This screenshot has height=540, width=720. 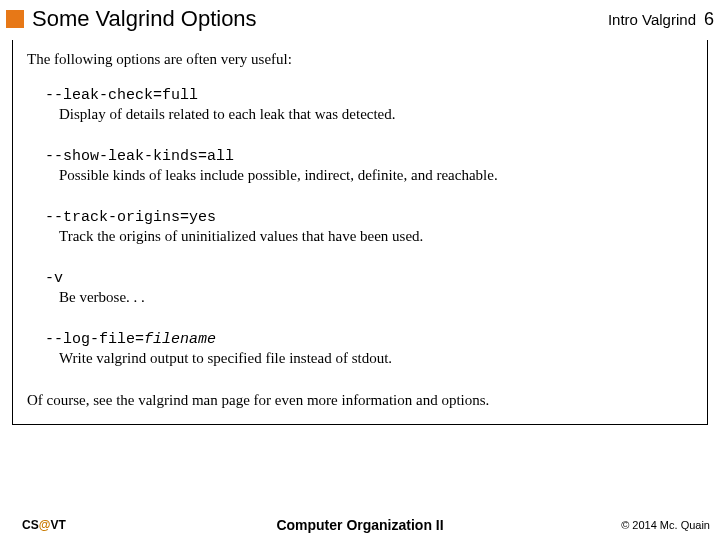 What do you see at coordinates (666, 525) in the screenshot?
I see `footer-right: © 2014 Mc. Quain` at bounding box center [666, 525].